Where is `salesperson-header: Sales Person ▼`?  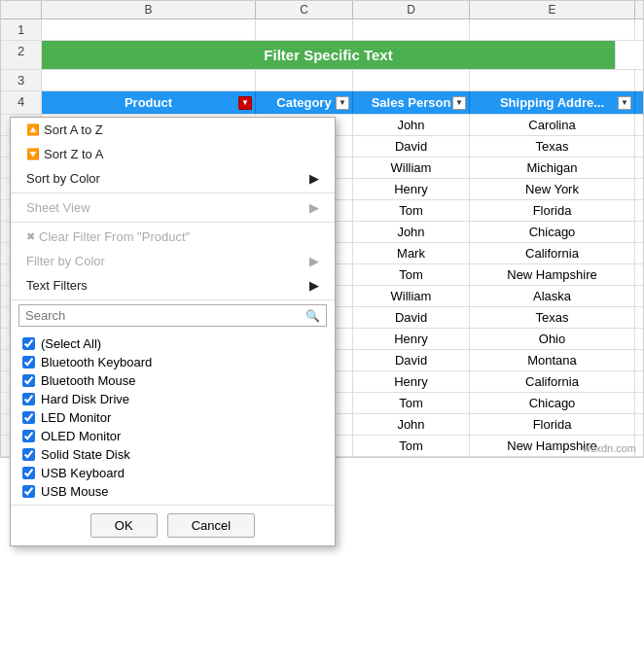 salesperson-header: Sales Person ▼ is located at coordinates (411, 103).